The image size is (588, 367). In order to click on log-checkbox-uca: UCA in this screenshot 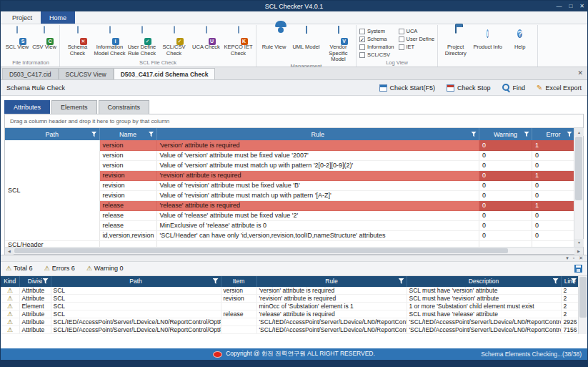, I will do `click(417, 31)`.